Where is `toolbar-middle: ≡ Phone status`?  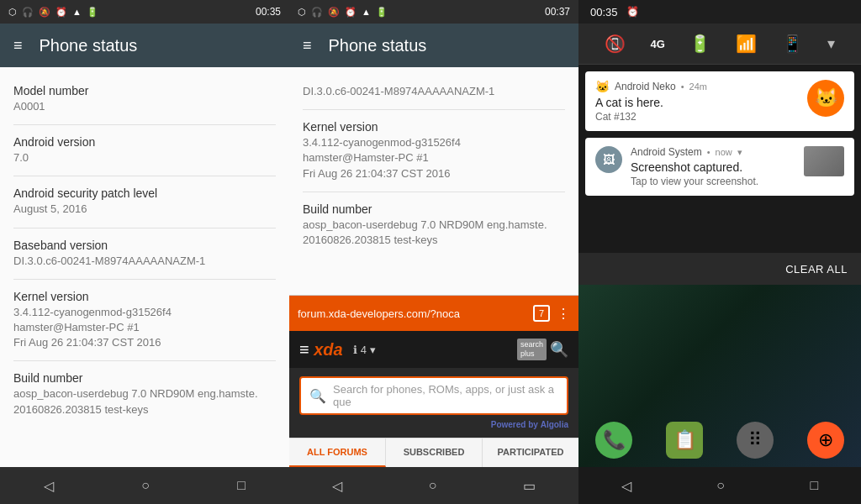
toolbar-middle: ≡ Phone status is located at coordinates (434, 45).